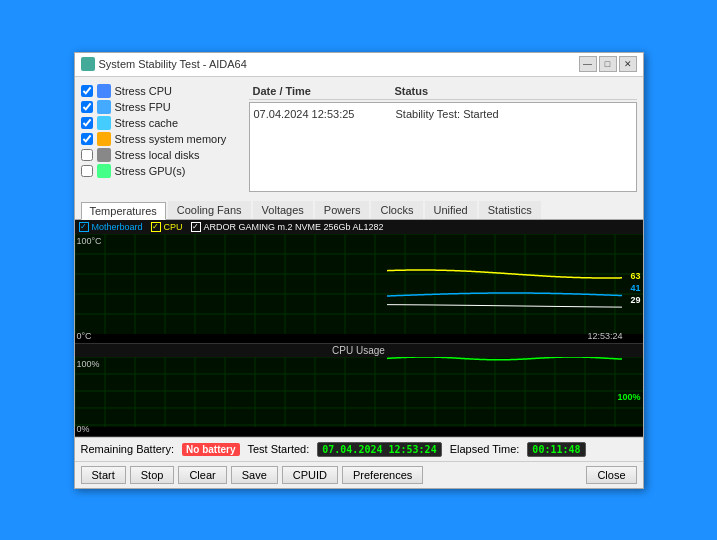 This screenshot has width=717, height=540. I want to click on temp-val-1: 41, so click(635, 288).